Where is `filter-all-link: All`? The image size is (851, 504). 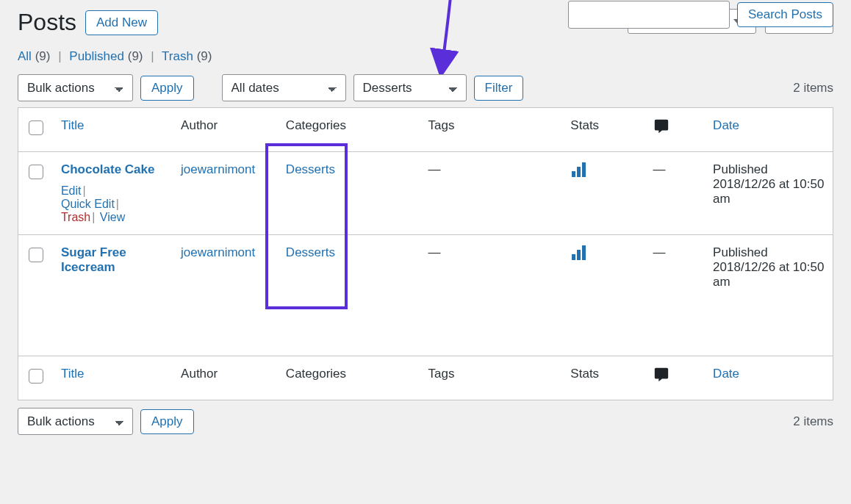
filter-all-link: All is located at coordinates (25, 56).